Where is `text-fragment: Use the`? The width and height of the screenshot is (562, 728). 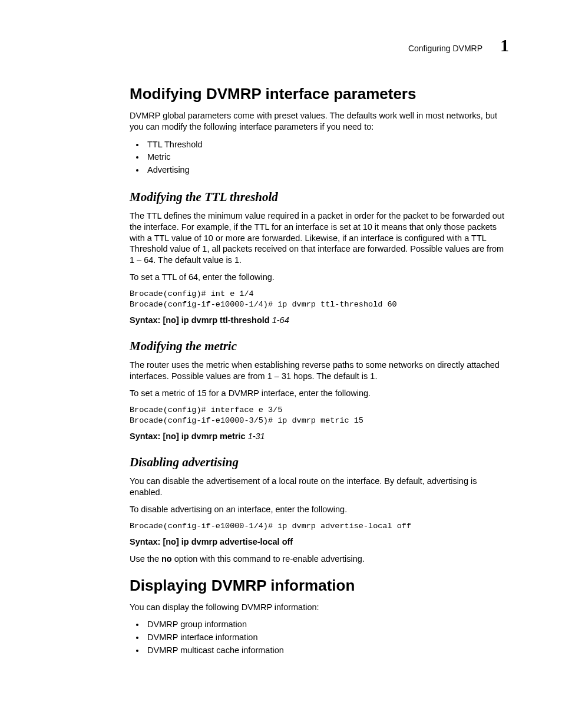
text-fragment: Use the is located at coordinates (146, 559).